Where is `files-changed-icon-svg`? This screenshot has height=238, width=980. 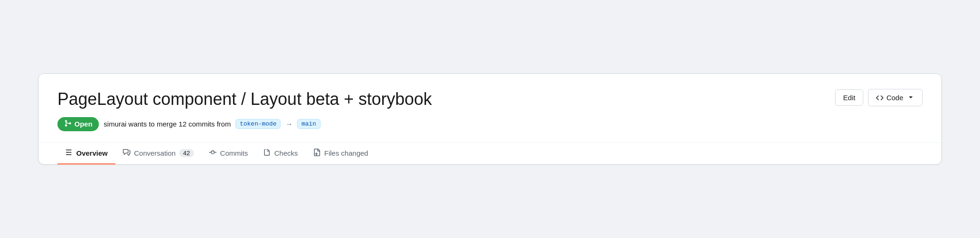
files-changed-icon-svg is located at coordinates (317, 152).